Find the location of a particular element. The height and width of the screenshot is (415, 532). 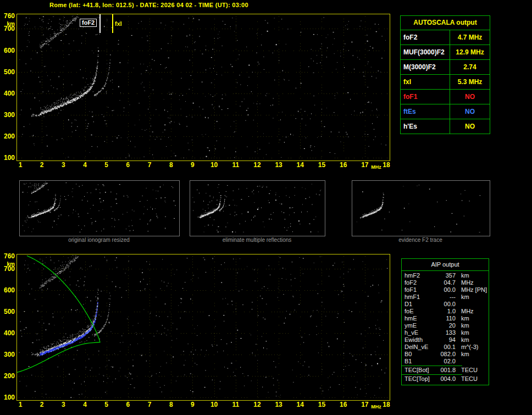

autoscala-row-label: fxI is located at coordinates (425, 82).